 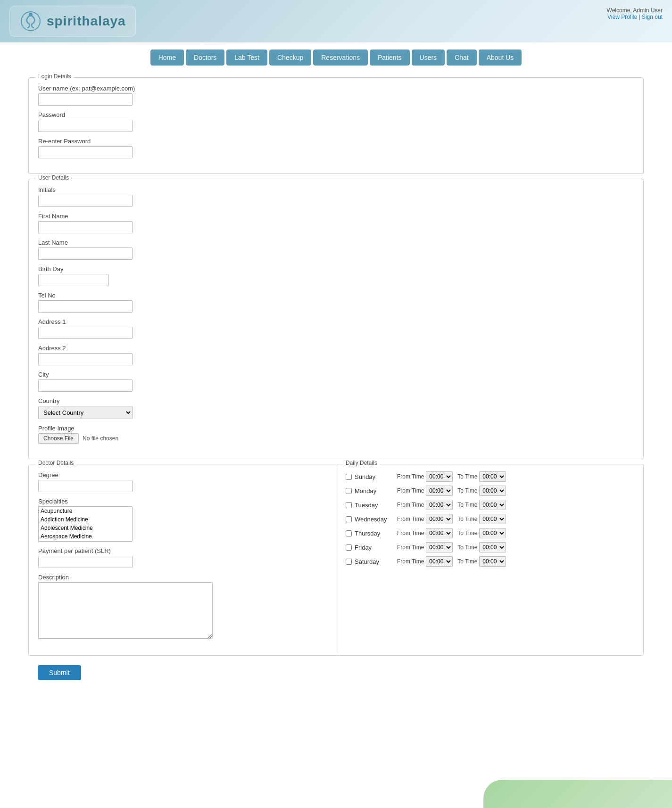 I want to click on to-time-friday: 00:0012:0018:00, so click(x=492, y=547).